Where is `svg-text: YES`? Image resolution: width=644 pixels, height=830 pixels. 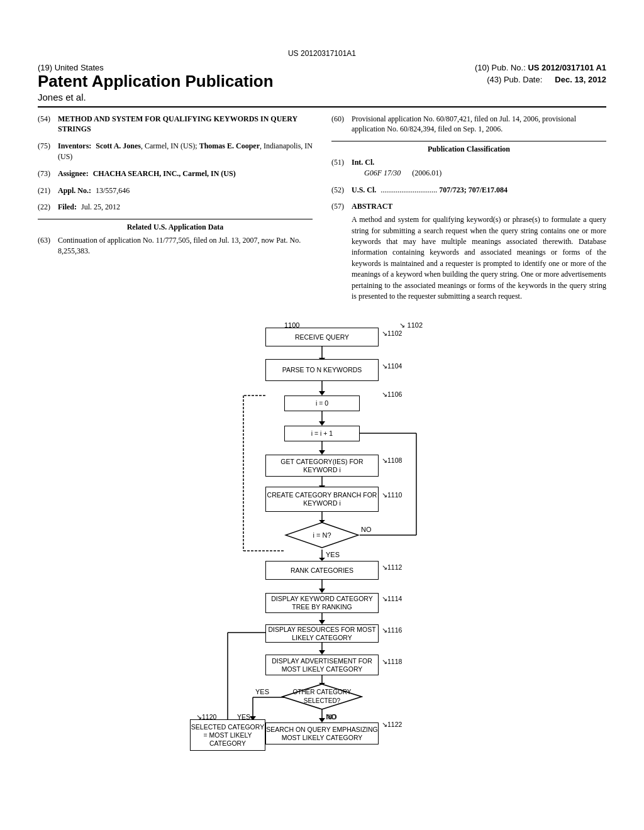 svg-text: YES is located at coordinates (262, 692).